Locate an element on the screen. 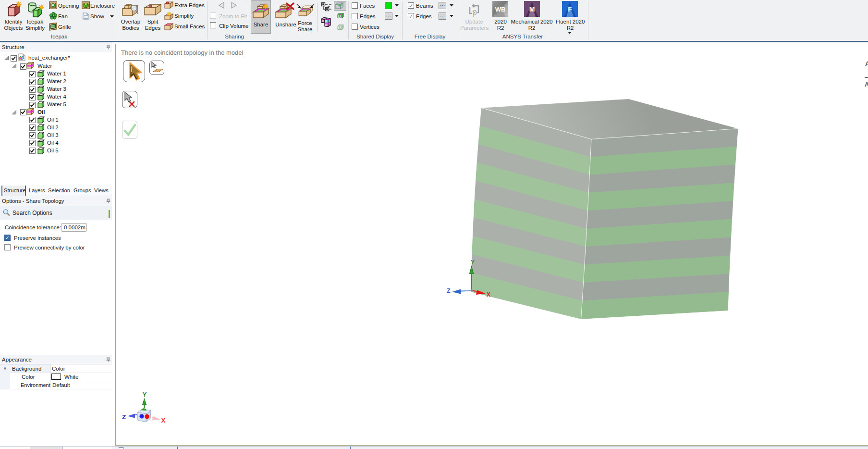  svg-text: WB is located at coordinates (501, 10).